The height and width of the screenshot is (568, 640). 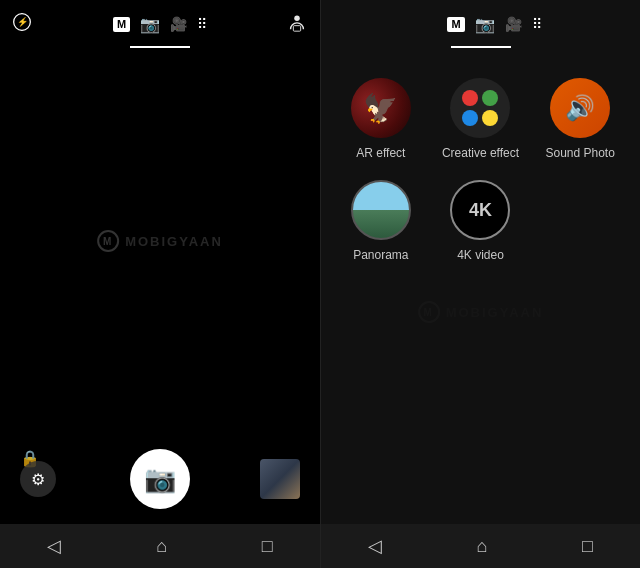 What do you see at coordinates (381, 108) in the screenshot?
I see `ar-effect-icon: 🦅` at bounding box center [381, 108].